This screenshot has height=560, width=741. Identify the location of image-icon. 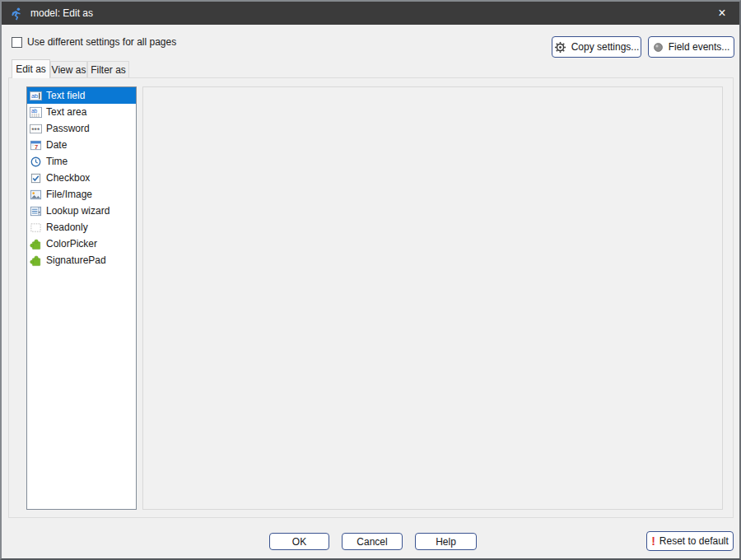
(35, 194).